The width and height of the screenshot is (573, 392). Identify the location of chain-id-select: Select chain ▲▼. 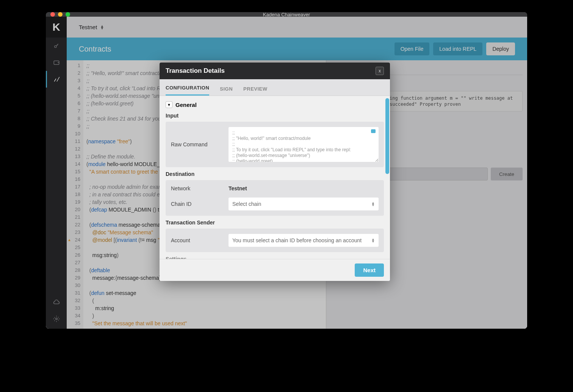
(304, 204).